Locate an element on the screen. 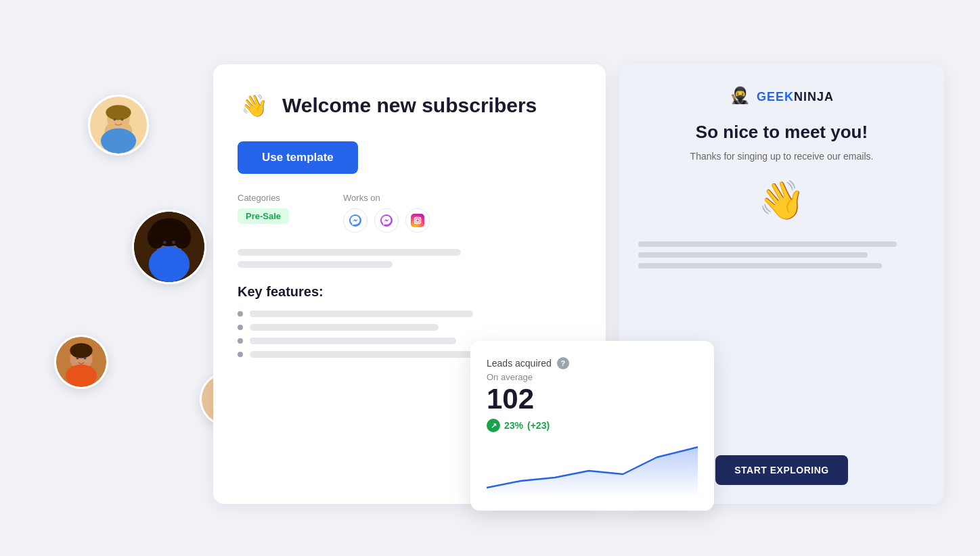 This screenshot has width=980, height=556. platform-icons is located at coordinates (386, 221).